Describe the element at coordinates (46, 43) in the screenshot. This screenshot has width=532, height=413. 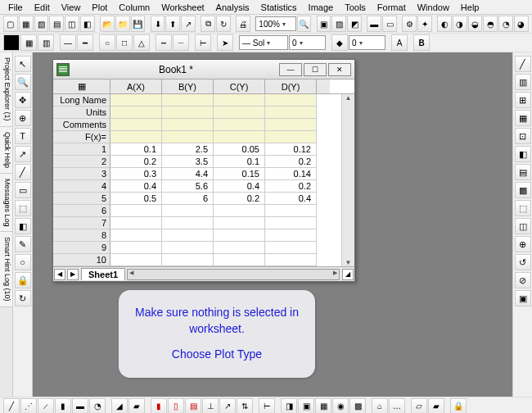
I see `fill-color-button: ▥` at that location.